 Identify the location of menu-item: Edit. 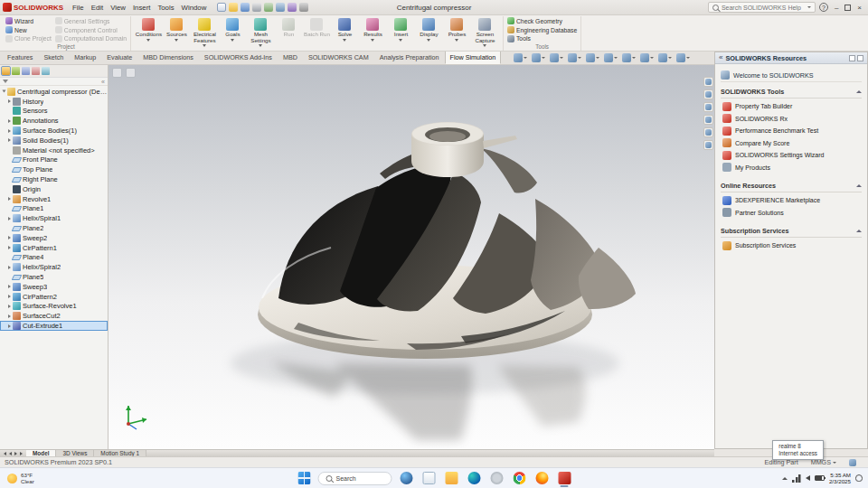
(98, 7).